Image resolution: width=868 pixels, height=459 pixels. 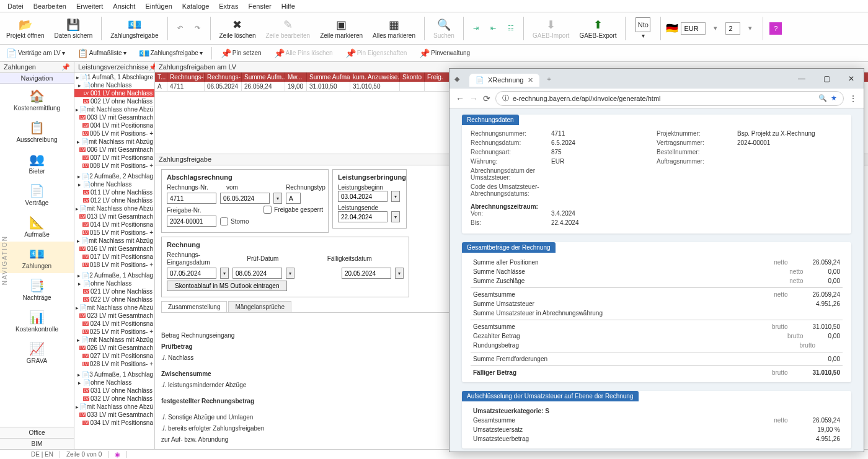 What do you see at coordinates (375, 77) in the screenshot?
I see `col-header: kum. Anzuweise...` at bounding box center [375, 77].